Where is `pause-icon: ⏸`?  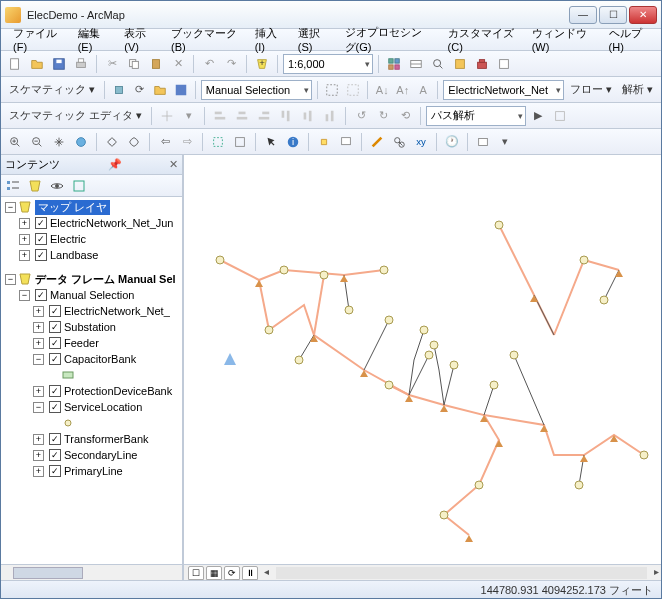
pause-icon: ⏸ is located at coordinates (250, 573).